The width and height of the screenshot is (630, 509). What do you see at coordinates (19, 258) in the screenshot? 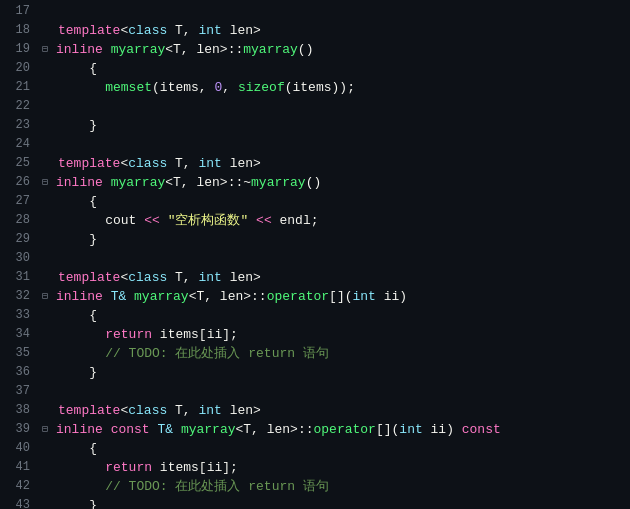
I see `line-num-30: 30` at bounding box center [19, 258].